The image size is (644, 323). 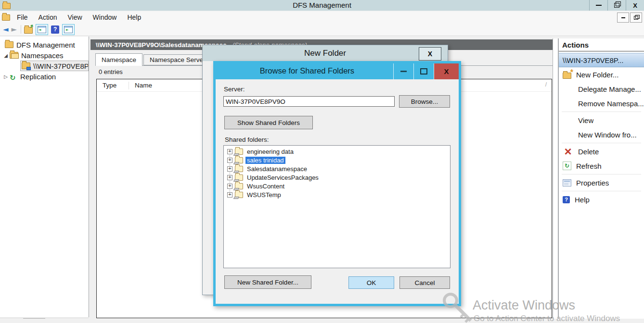 I want to click on cancel-button: Cancel, so click(x=425, y=283).